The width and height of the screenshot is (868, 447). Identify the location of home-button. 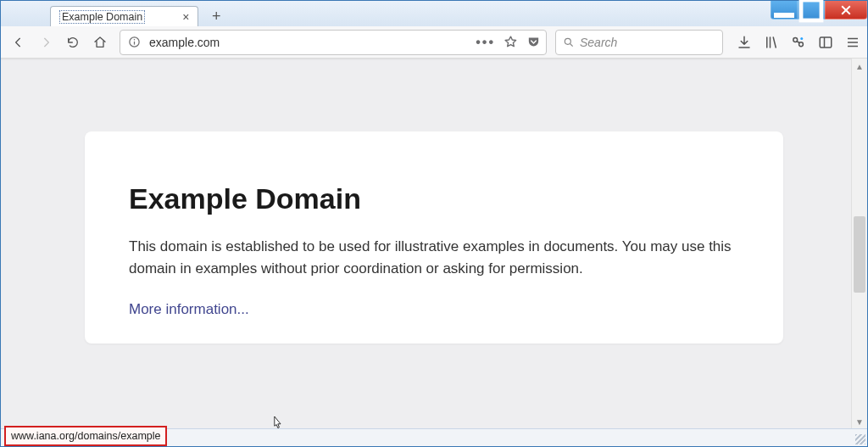
(100, 42).